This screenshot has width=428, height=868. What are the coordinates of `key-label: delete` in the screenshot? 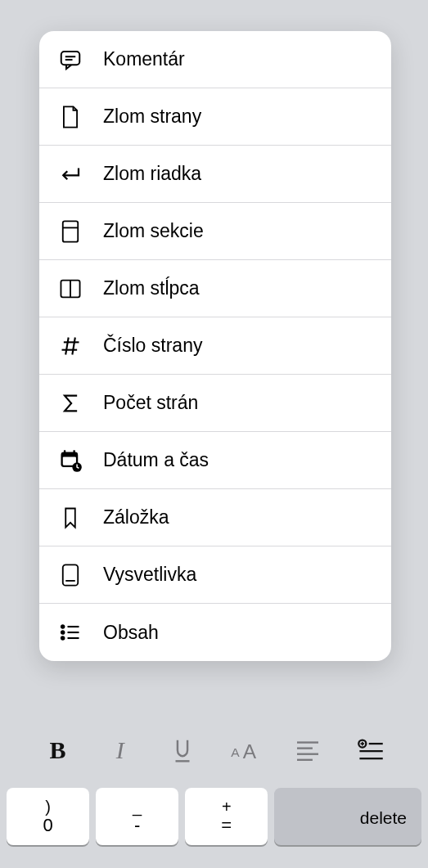 It's located at (383, 818).